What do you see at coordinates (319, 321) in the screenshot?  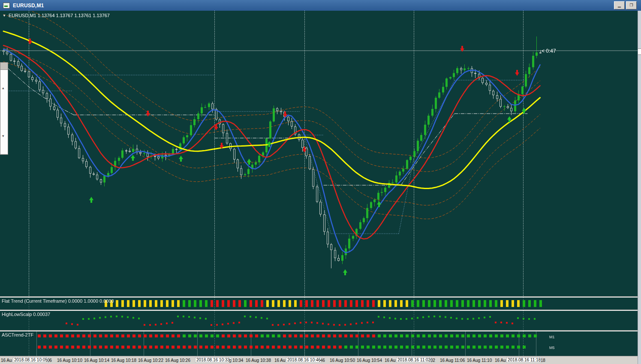 I see `highlowscalp-canvas` at bounding box center [319, 321].